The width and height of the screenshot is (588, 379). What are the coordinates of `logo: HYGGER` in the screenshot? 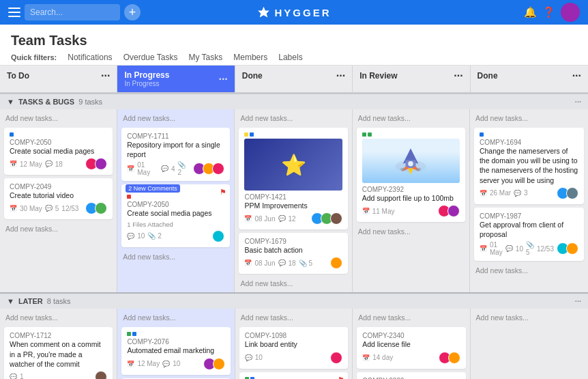 It's located at (293, 12).